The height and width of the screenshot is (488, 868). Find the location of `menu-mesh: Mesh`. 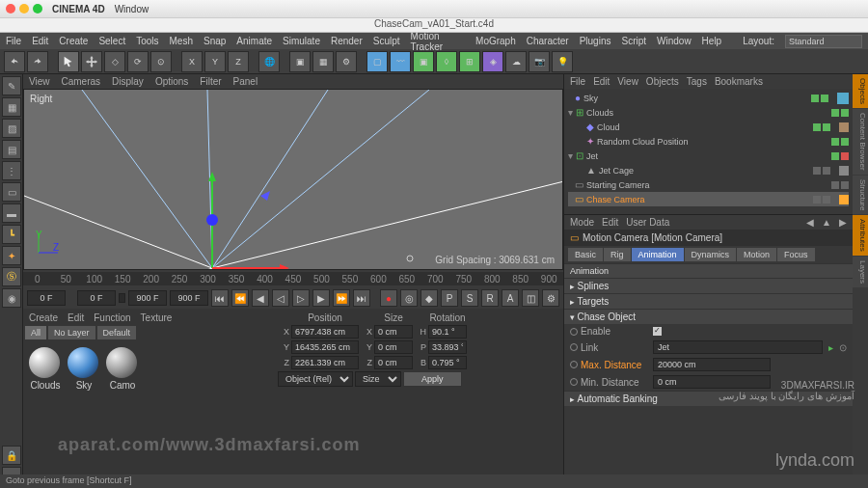

menu-mesh: Mesh is located at coordinates (181, 41).